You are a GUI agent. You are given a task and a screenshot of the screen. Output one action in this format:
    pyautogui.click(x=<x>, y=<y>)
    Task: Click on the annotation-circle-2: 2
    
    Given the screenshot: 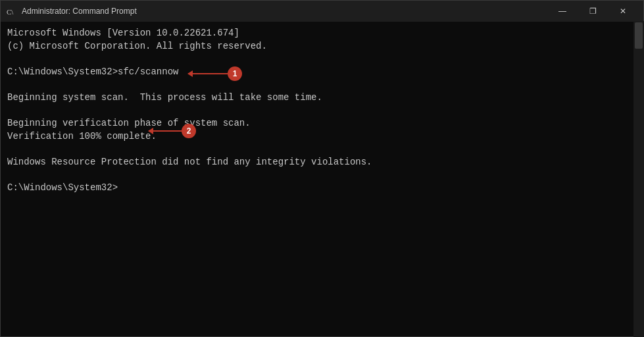 What is the action you would take?
    pyautogui.click(x=189, y=131)
    